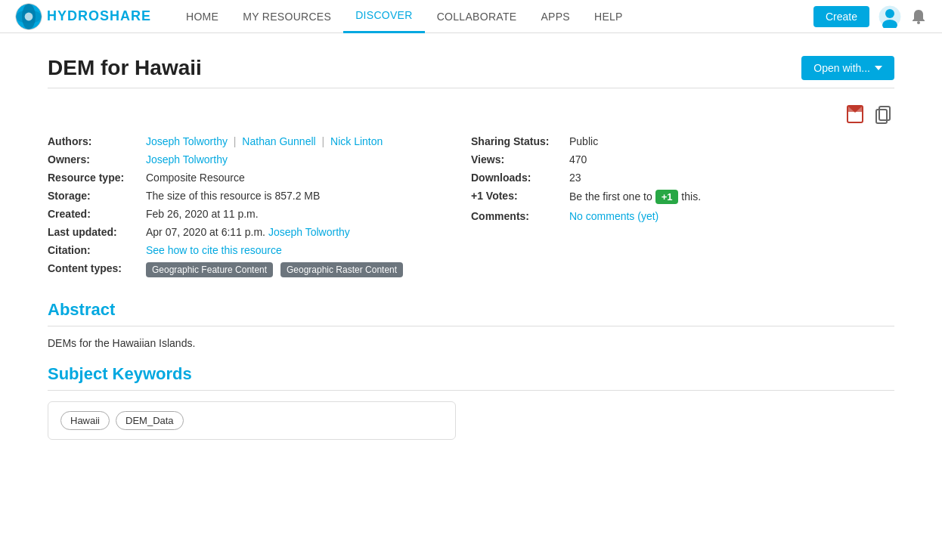 The image size is (942, 560). Describe the element at coordinates (187, 141) in the screenshot. I see `author-joseph: Joseph Tolworthy` at that location.